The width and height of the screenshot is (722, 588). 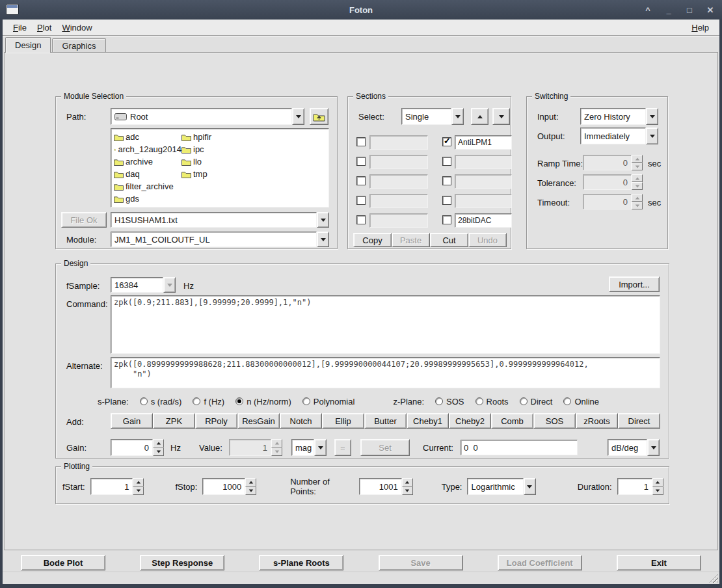 I want to click on add-gain-button: Gain, so click(x=131, y=421).